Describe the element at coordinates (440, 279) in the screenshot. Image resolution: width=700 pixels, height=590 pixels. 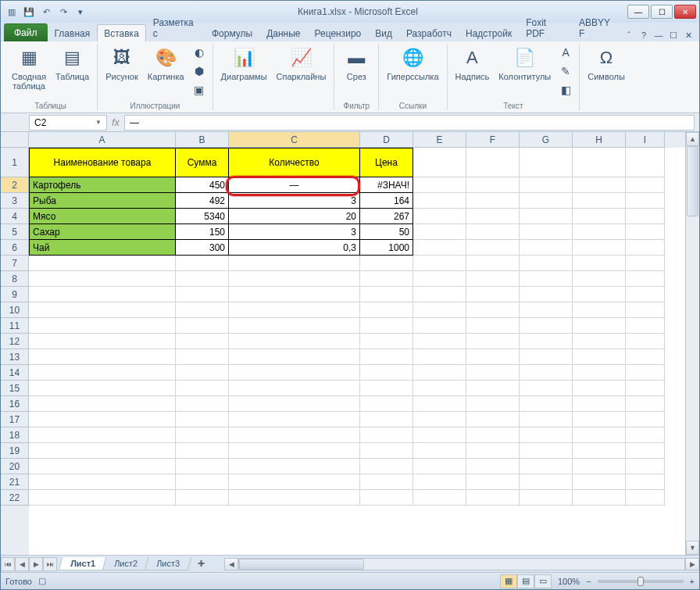
I see `cell-E8` at that location.